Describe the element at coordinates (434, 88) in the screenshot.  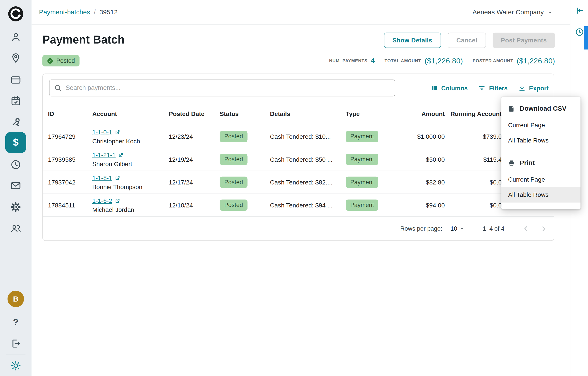
I see `columns-icon` at that location.